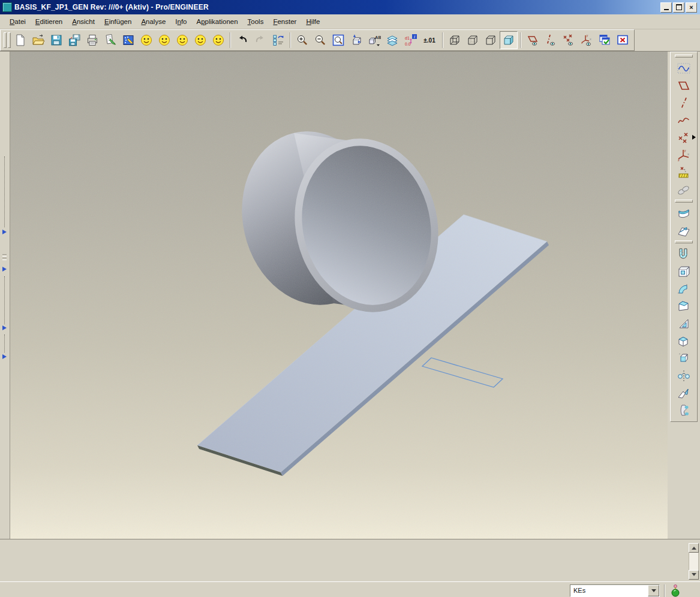  Describe the element at coordinates (684, 120) in the screenshot. I see `datum-curve-tool-button` at that location.